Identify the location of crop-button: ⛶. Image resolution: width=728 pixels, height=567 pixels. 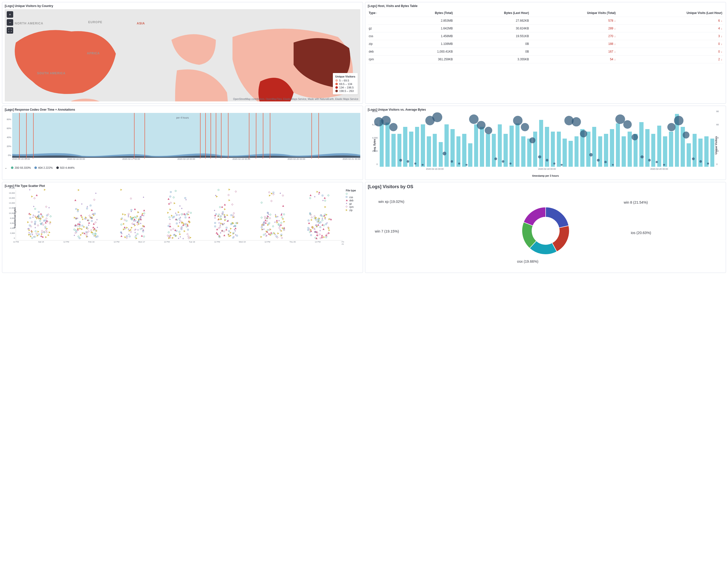
(10, 30).